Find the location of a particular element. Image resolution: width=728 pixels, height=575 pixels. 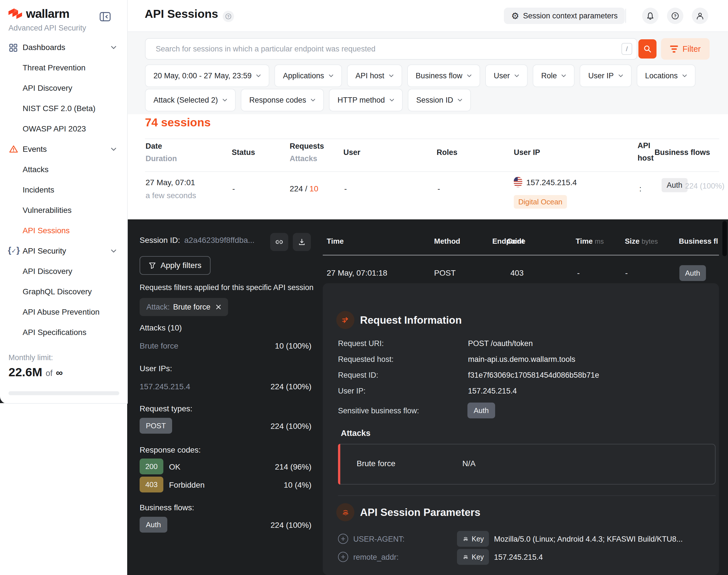

filter-chip-business-flow: Business flow is located at coordinates (444, 76).